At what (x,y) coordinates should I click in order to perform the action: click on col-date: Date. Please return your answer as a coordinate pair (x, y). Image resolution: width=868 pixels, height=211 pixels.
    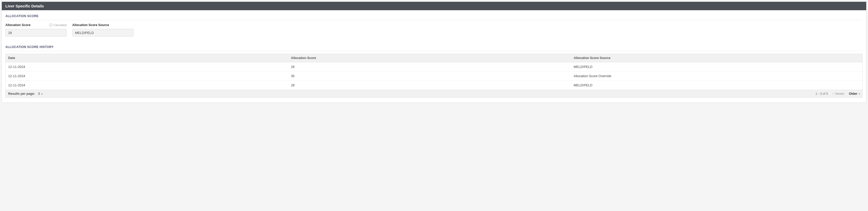
    Looking at the image, I should click on (147, 58).